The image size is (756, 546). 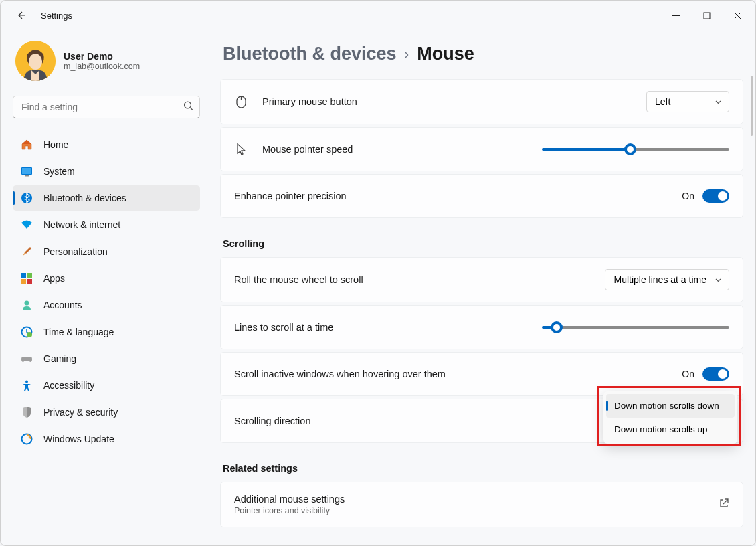 What do you see at coordinates (27, 332) in the screenshot?
I see `clock-globe-icon` at bounding box center [27, 332].